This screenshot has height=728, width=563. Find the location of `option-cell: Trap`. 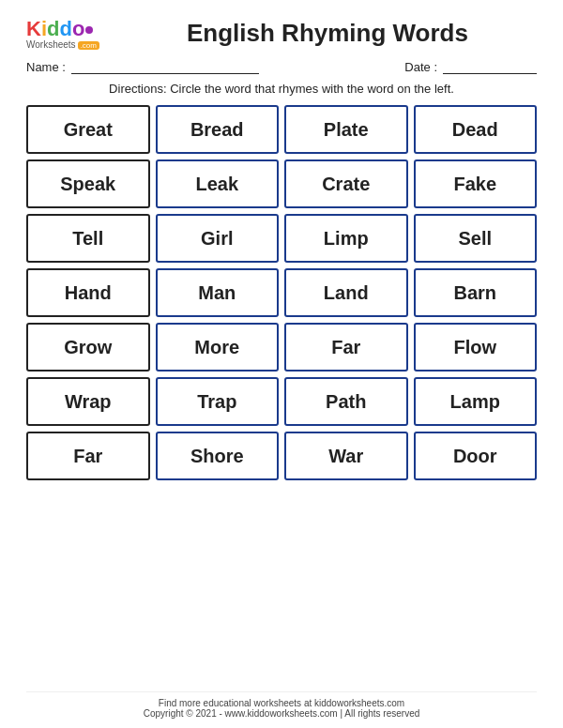

option-cell: Trap is located at coordinates (218, 402).